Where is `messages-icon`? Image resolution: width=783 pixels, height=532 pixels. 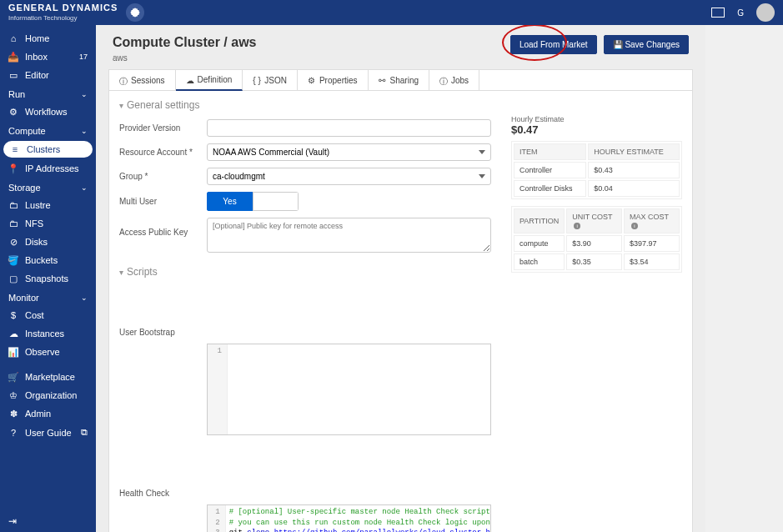 messages-icon is located at coordinates (718, 13).